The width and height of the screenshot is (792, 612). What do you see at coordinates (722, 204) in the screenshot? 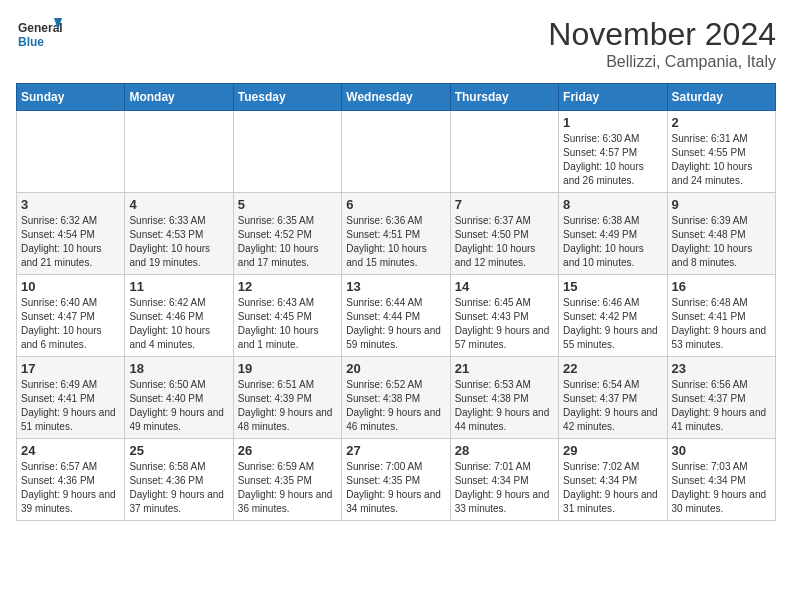
I see `day-number: 9` at bounding box center [722, 204].